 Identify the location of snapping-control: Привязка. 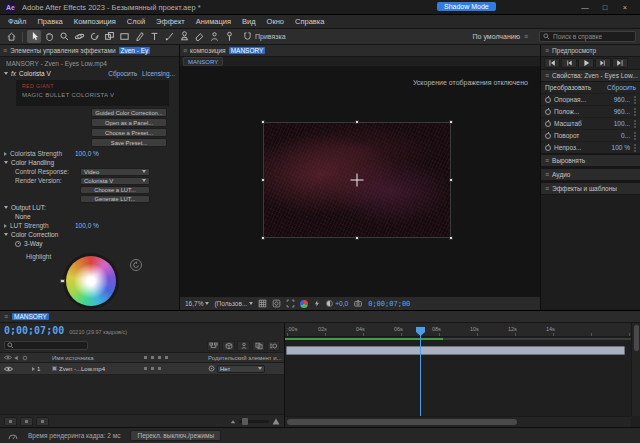
(264, 36).